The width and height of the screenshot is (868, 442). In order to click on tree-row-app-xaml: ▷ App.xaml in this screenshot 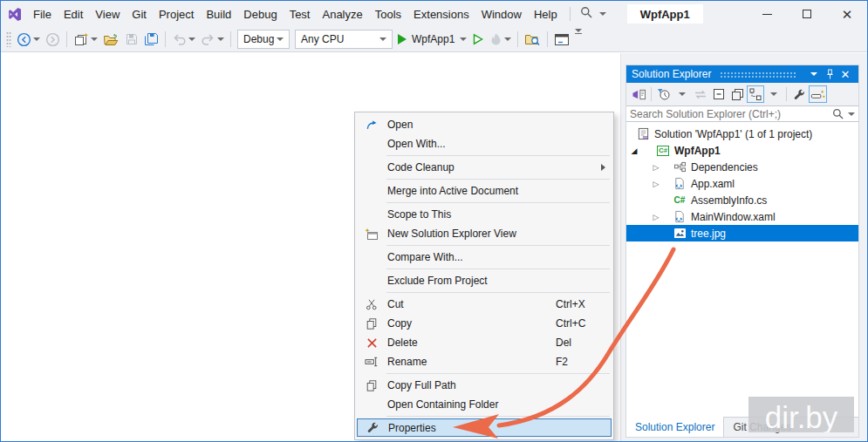, I will do `click(742, 183)`.